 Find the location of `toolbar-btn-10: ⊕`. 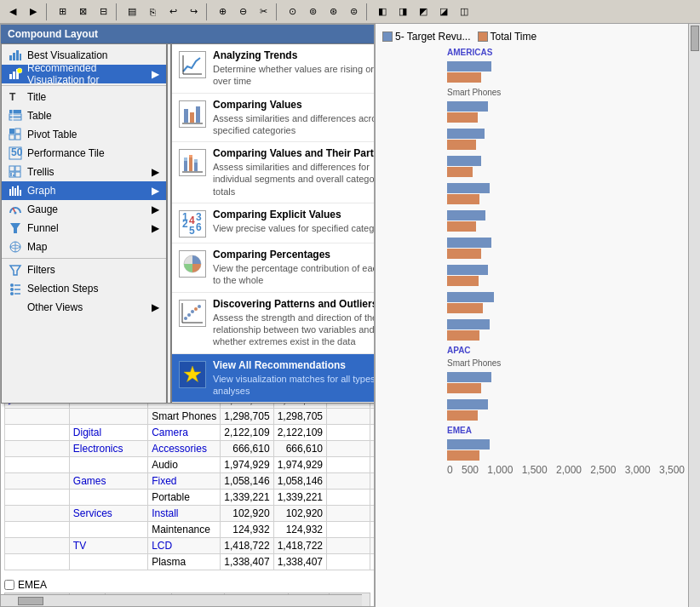

toolbar-btn-10: ⊕ is located at coordinates (222, 12).